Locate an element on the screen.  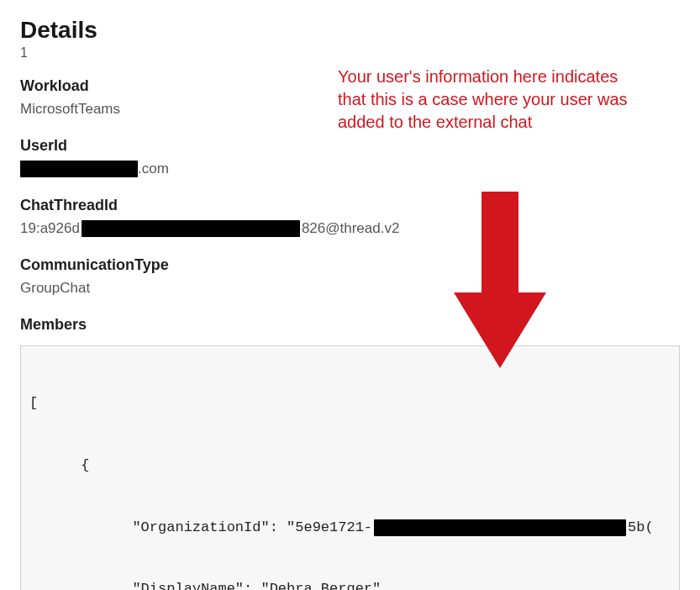
code-org-redaction is located at coordinates (500, 528).